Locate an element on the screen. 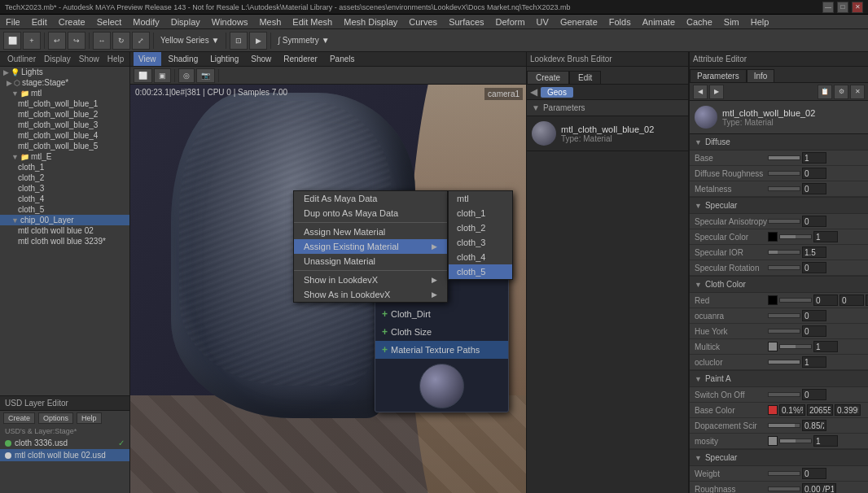 This screenshot has height=493, width=868. attr-input-red is located at coordinates (826, 300).